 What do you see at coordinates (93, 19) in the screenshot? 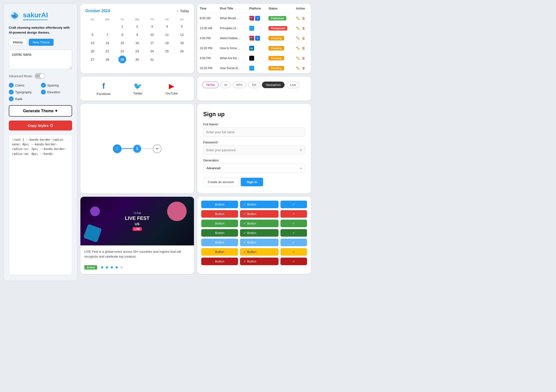
I see `day-header-su: SU` at bounding box center [93, 19].